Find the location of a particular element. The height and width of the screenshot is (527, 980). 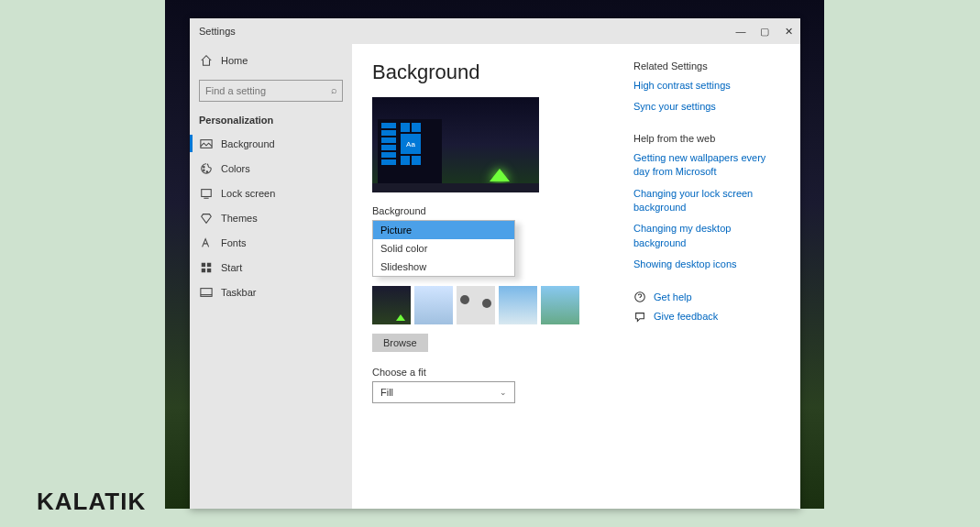

minimize-button: — is located at coordinates (741, 31).